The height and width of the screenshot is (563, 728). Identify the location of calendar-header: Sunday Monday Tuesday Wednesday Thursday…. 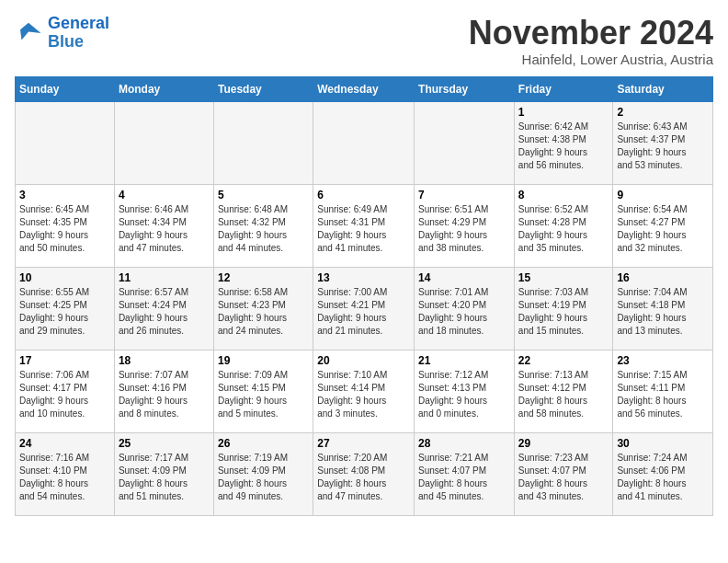
(364, 88).